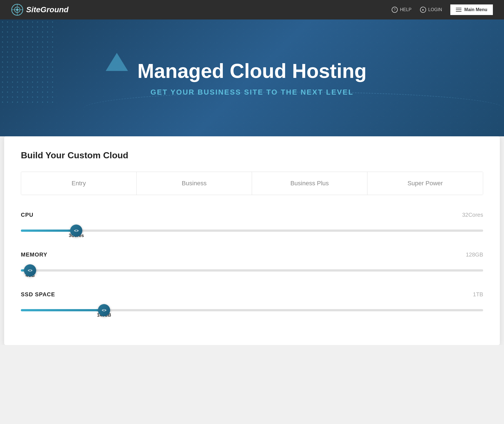  Describe the element at coordinates (459, 10) in the screenshot. I see `hamburger-icon` at that location.